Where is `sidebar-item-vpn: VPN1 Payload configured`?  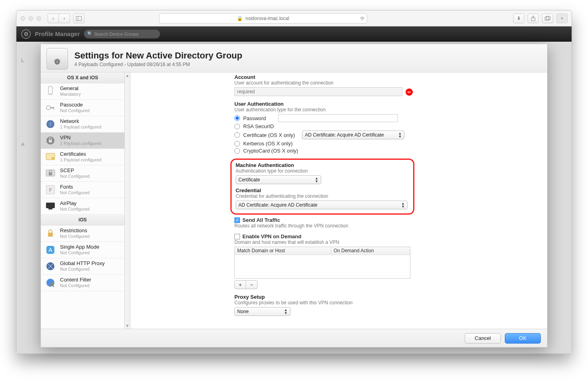 sidebar-item-vpn: VPN1 Payload configured is located at coordinates (82, 141).